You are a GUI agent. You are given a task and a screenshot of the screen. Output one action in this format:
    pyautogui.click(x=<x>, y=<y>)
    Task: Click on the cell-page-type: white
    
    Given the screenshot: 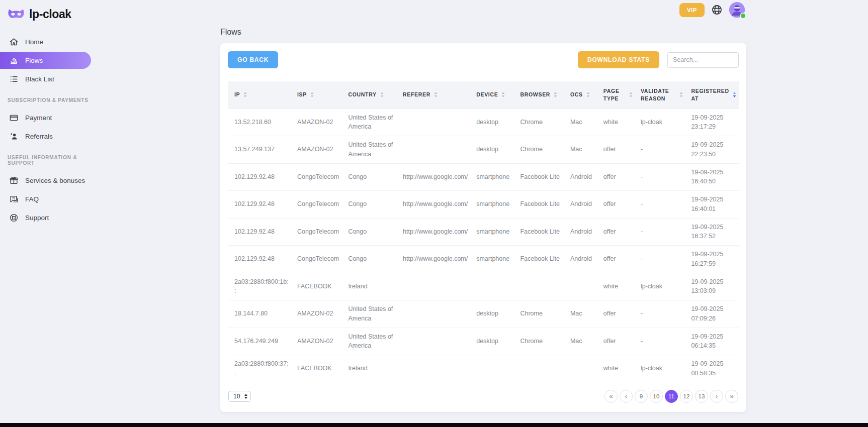 What is the action you would take?
    pyautogui.click(x=618, y=123)
    